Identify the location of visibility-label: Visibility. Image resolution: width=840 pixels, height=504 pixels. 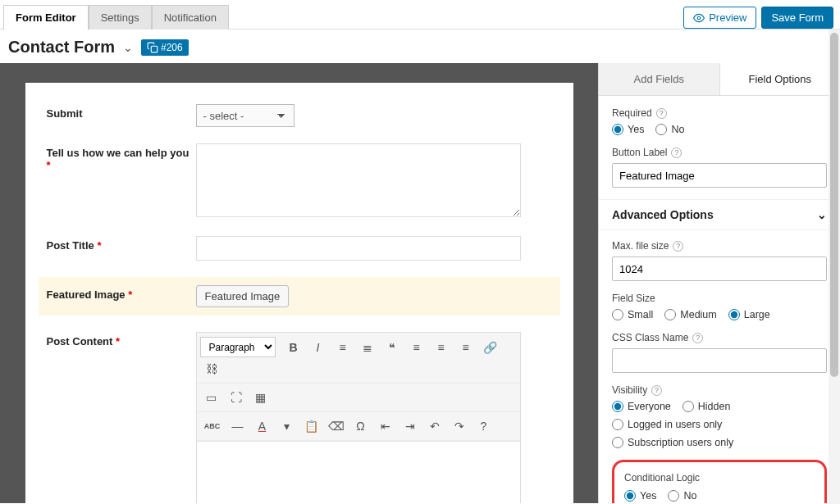
(630, 390).